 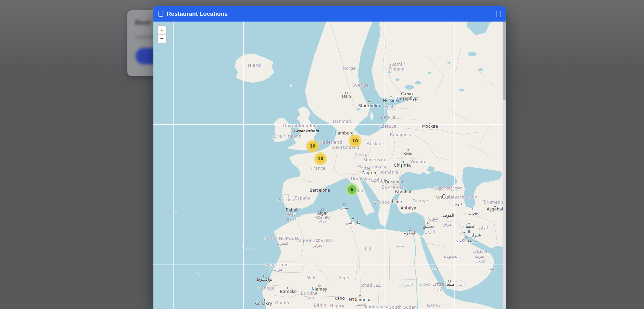 I want to click on expand-icon, so click(x=498, y=14).